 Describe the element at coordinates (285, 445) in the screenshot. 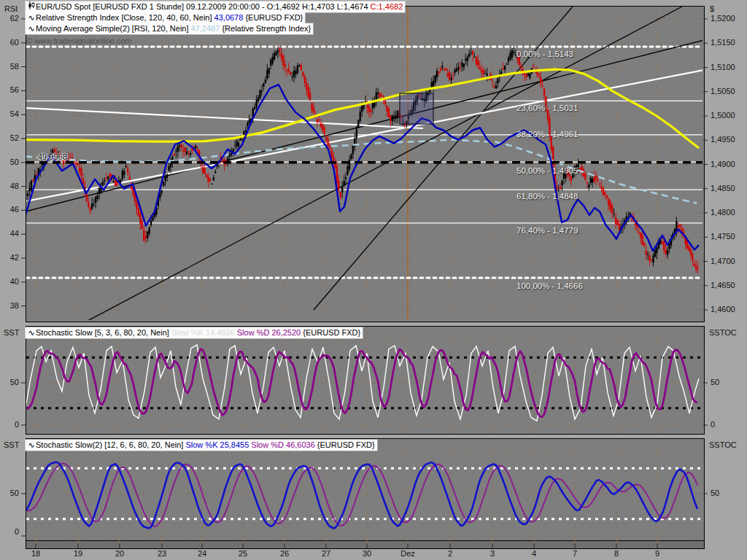

I see `stoch2-d-value: Slow %D 46,6036` at that location.